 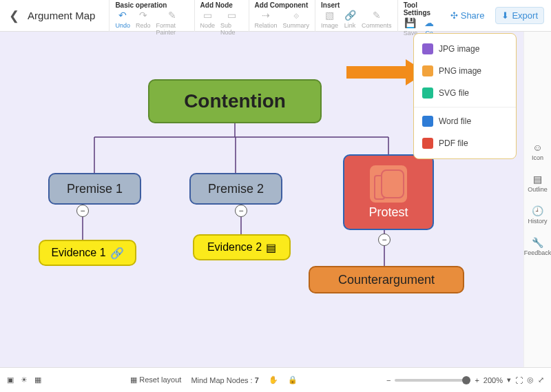 What do you see at coordinates (143, 22) in the screenshot?
I see `redo-button: ↷Redo` at bounding box center [143, 22].